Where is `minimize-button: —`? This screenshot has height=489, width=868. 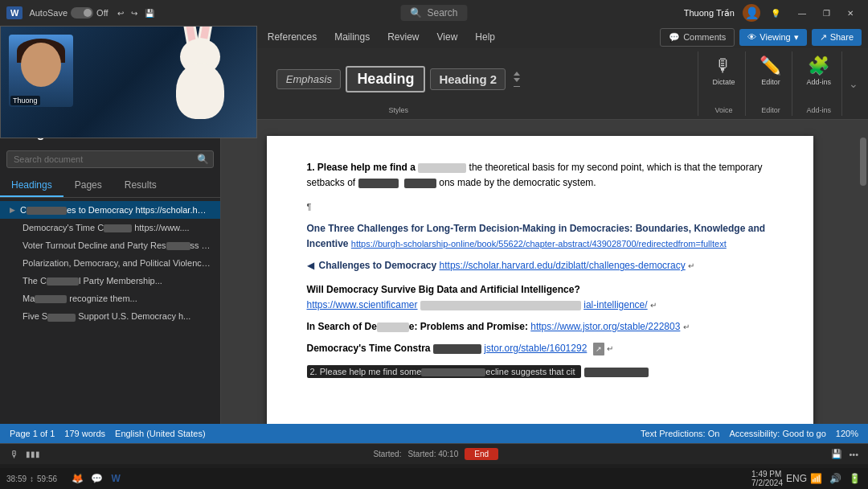
minimize-button: — is located at coordinates (802, 13).